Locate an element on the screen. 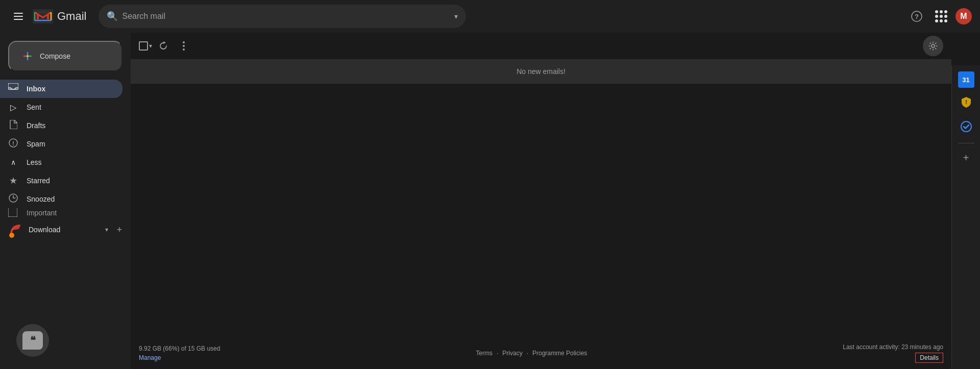  activity-text: Last account activity: 23 minutes ago is located at coordinates (893, 347).